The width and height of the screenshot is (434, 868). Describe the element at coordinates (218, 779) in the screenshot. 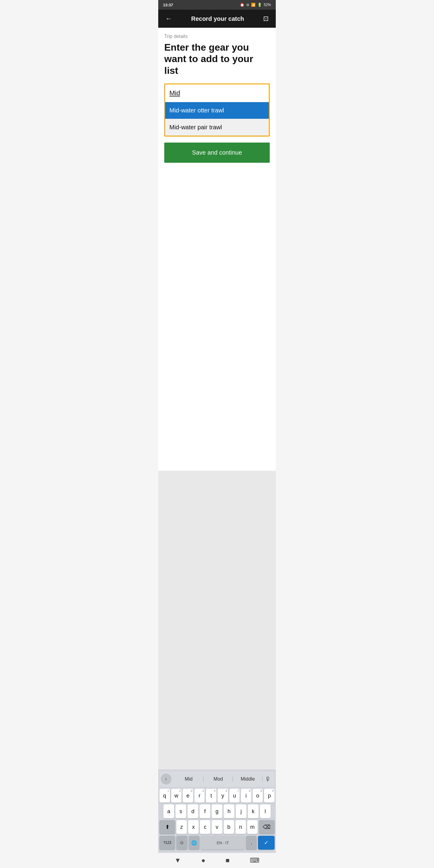

I see `suggestion-1: Mod` at that location.